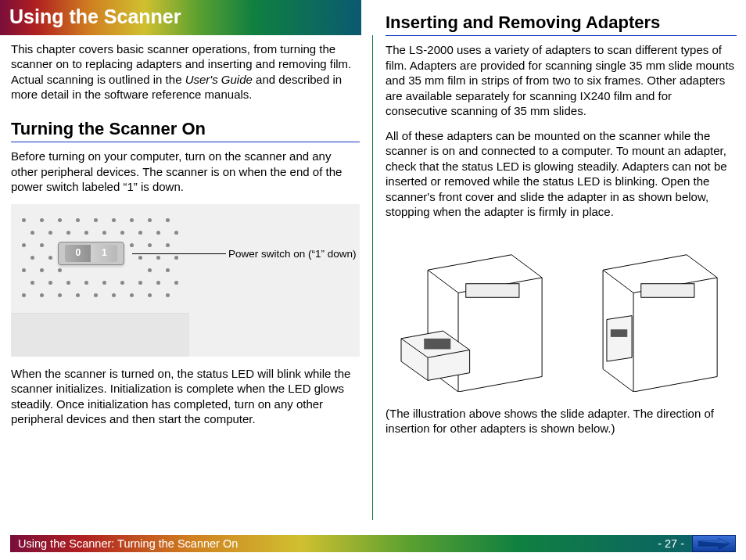 The image size is (746, 560). What do you see at coordinates (179, 253) in the screenshot?
I see `callout-leader-line` at bounding box center [179, 253].